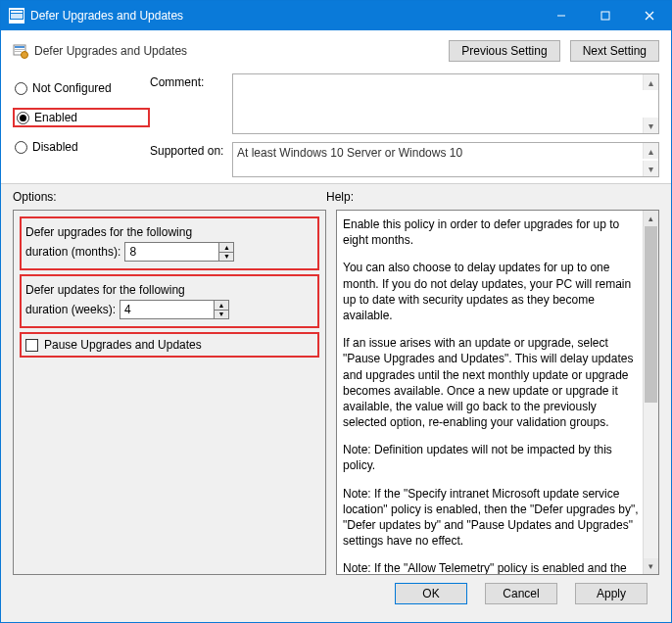 The height and width of the screenshot is (623, 672). I want to click on help-paragraph: Note: Definition updates will not be imp…, so click(492, 457).